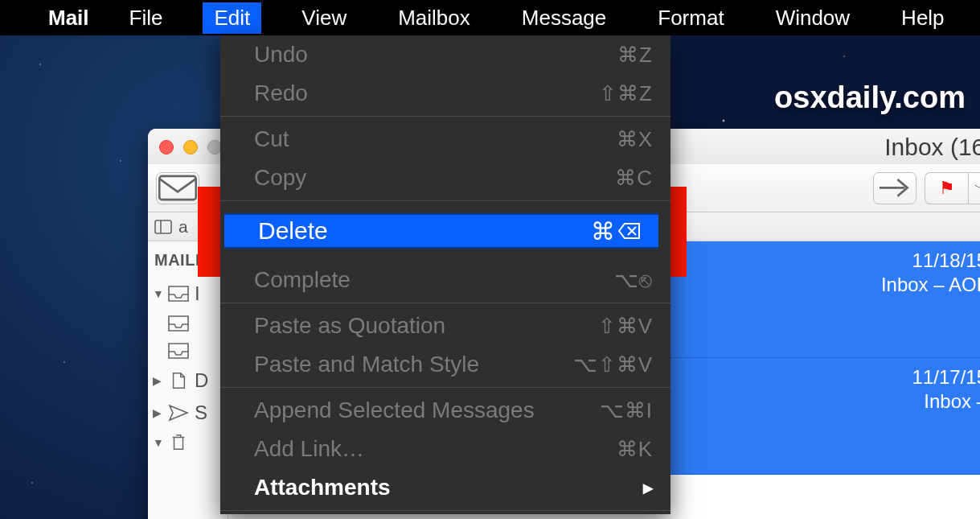 The width and height of the screenshot is (980, 519). What do you see at coordinates (445, 280) in the screenshot?
I see `menu-item-complete: Complete⌥⎋` at bounding box center [445, 280].